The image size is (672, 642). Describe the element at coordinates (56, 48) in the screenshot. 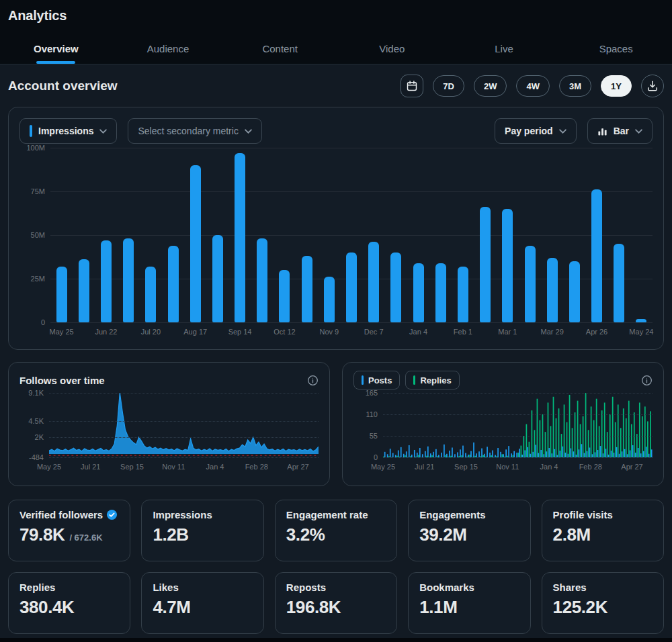

I see `tab-overview: Overview` at that location.